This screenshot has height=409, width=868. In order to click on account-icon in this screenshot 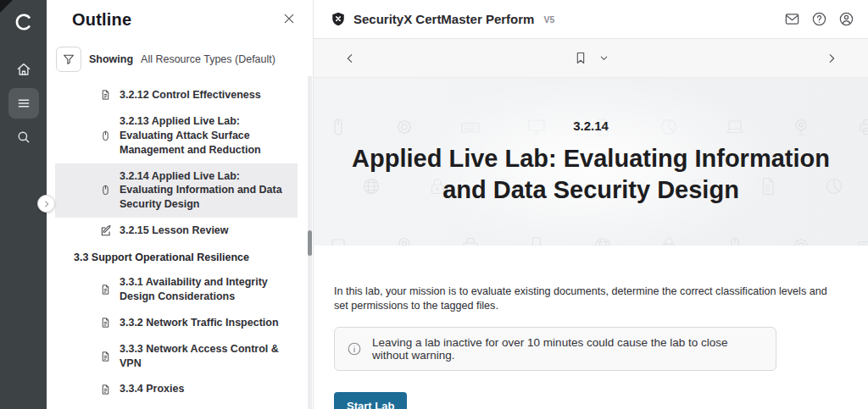, I will do `click(846, 19)`.